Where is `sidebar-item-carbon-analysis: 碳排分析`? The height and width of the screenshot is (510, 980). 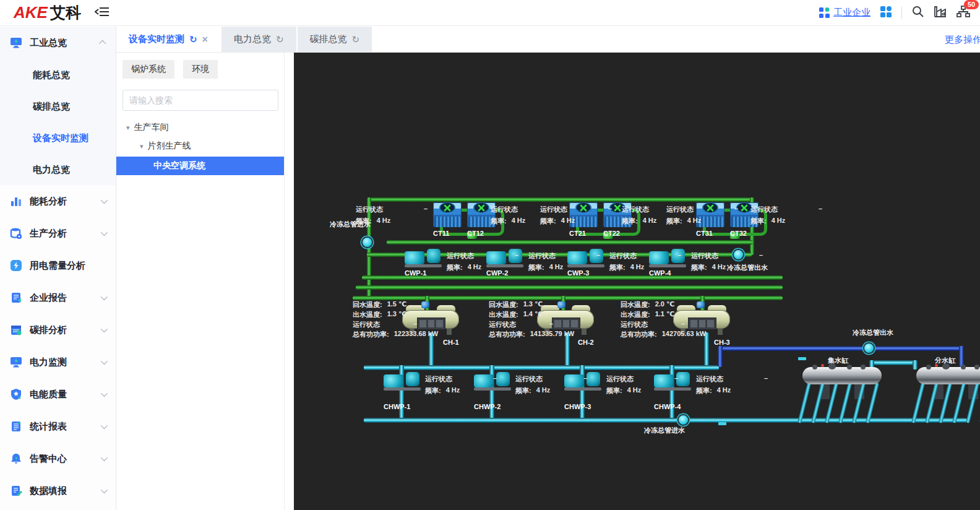 sidebar-item-carbon-analysis: 碳排分析 is located at coordinates (58, 330).